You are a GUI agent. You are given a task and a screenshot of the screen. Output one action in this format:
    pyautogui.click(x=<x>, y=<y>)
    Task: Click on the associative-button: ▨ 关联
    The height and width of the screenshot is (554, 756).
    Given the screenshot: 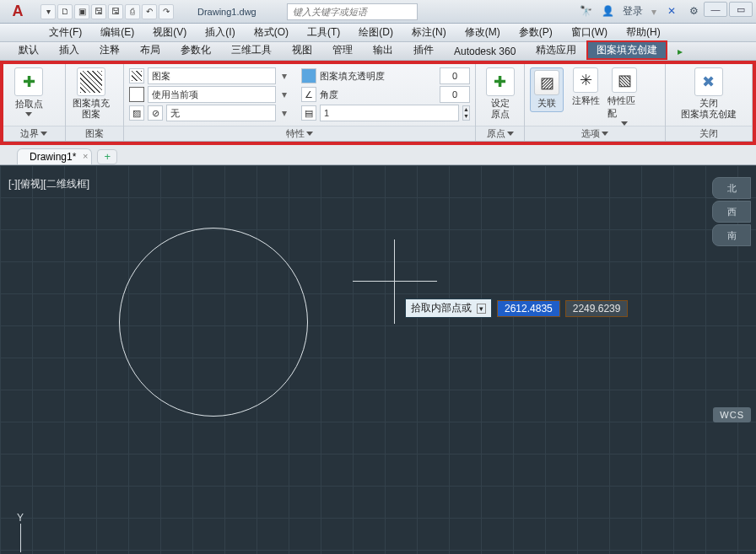 What is the action you would take?
    pyautogui.click(x=547, y=89)
    